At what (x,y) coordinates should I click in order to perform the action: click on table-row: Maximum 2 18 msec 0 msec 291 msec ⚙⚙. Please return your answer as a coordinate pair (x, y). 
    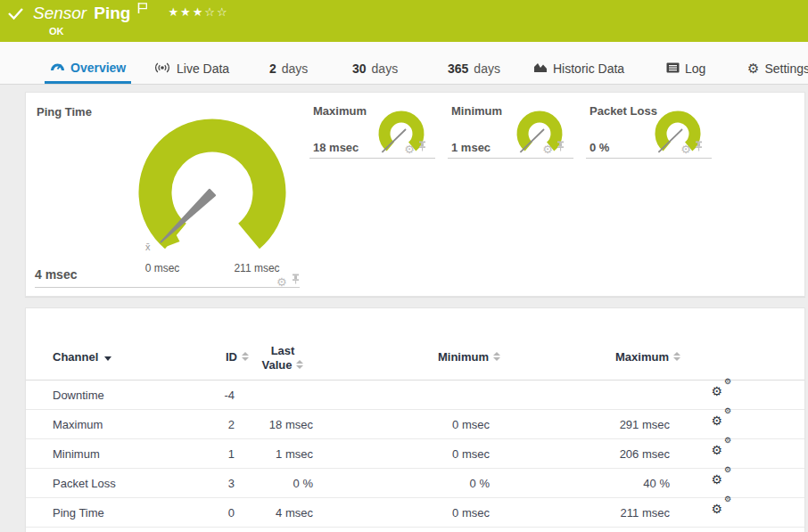
    Looking at the image, I should click on (416, 424).